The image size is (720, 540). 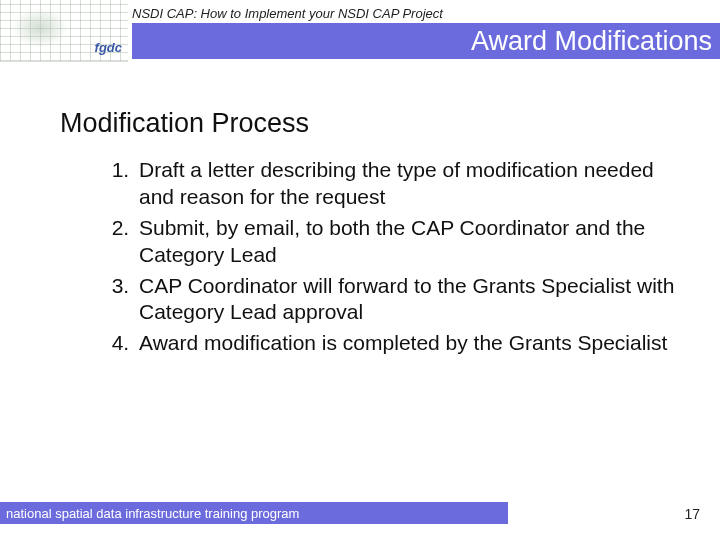 I want to click on footer-text: national spatial data infrastructure tra…, so click(x=152, y=514).